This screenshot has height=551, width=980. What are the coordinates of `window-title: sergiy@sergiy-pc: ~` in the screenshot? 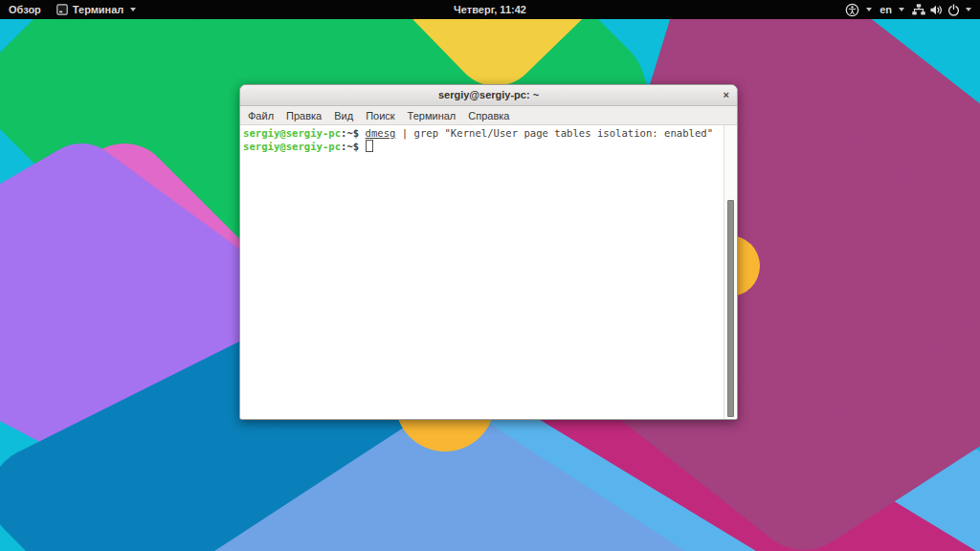 It's located at (488, 95).